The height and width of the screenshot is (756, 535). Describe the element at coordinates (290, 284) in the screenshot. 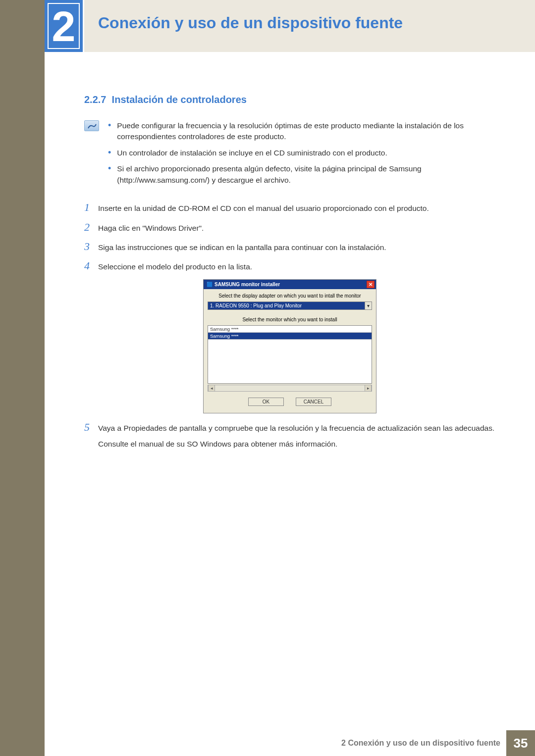

I see `dialog-titlebar: 🟦 SAMSUNG monitor installer ✕` at that location.